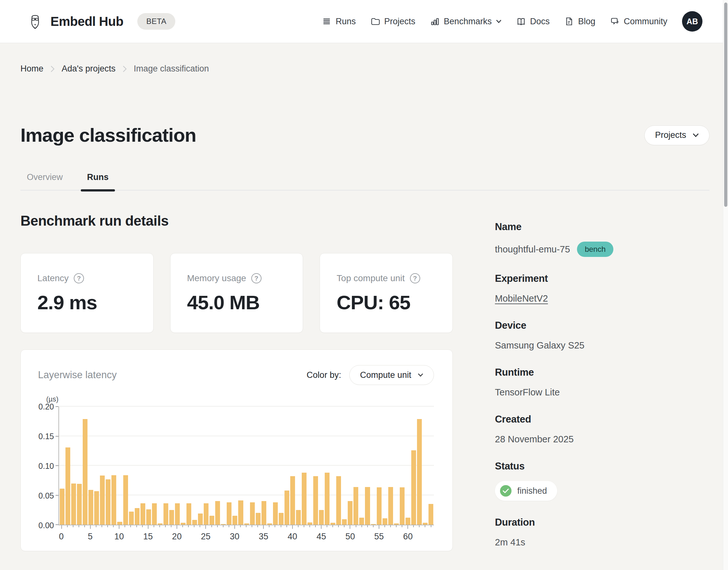  I want to click on nav-community: Community, so click(639, 21).